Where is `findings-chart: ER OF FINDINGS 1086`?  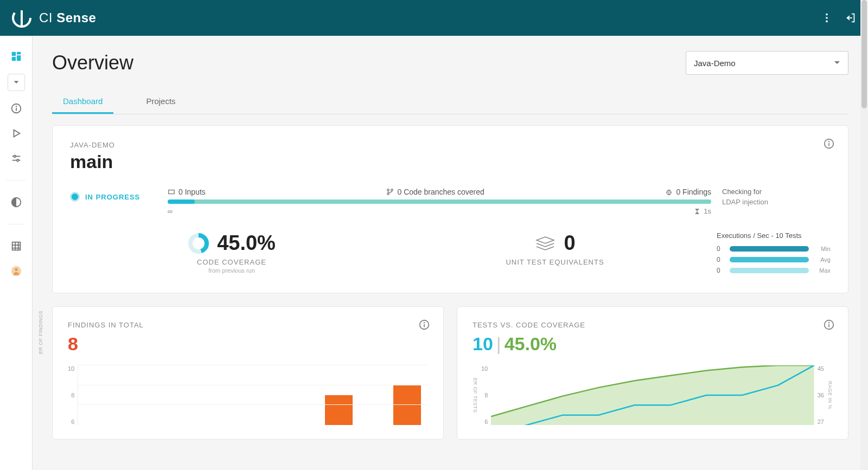 findings-chart: ER OF FINDINGS 1086 is located at coordinates (248, 395).